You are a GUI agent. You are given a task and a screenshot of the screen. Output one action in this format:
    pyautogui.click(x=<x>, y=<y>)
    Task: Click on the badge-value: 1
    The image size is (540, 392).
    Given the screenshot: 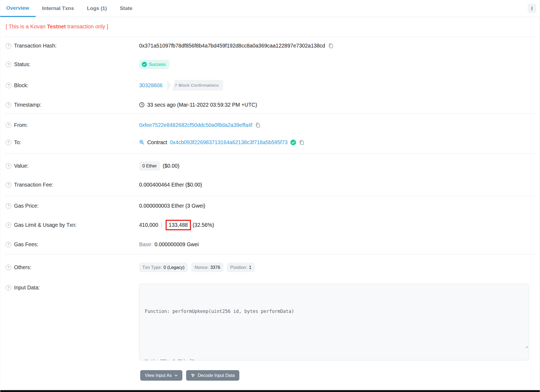 What is the action you would take?
    pyautogui.click(x=250, y=267)
    